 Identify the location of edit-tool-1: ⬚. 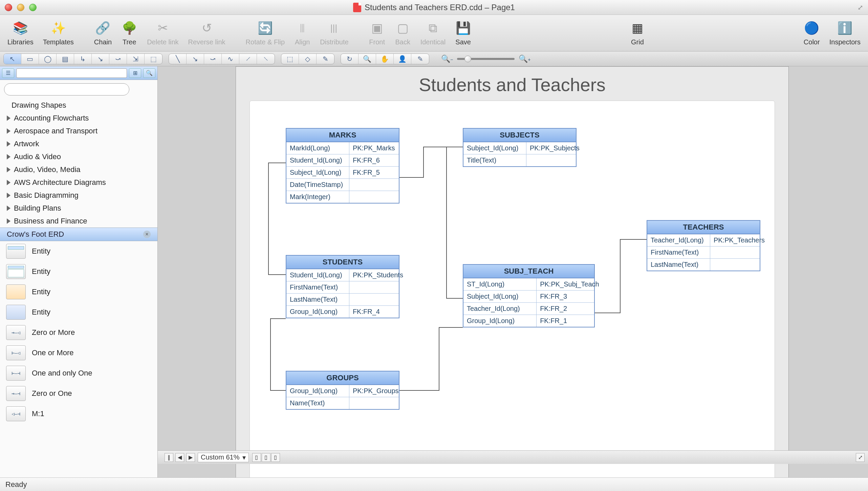
(290, 59).